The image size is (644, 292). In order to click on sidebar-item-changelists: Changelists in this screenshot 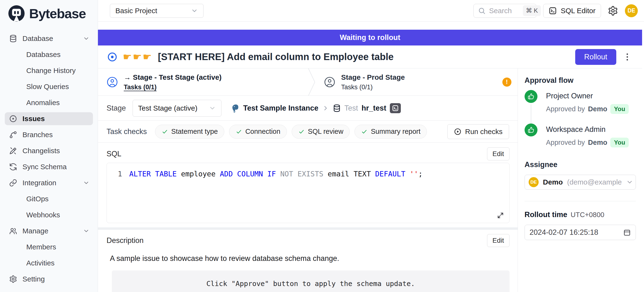, I will do `click(49, 151)`.